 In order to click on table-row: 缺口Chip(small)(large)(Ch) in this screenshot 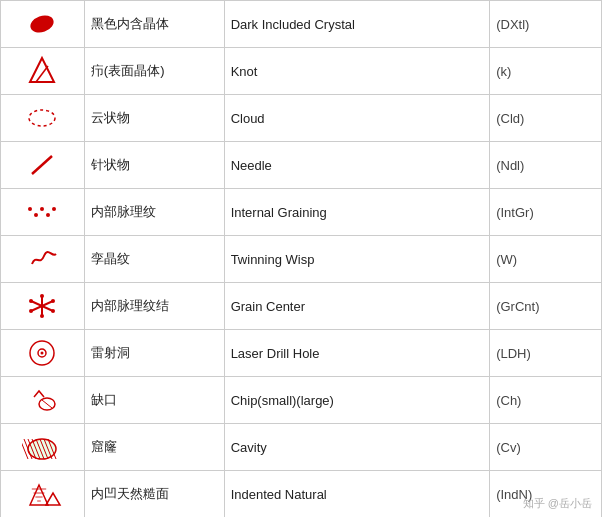, I will do `click(302, 400)`.